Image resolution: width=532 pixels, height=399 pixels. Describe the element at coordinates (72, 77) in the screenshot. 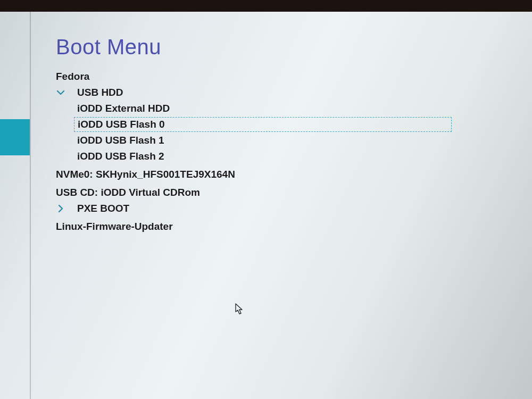

I see `boot-item-label: Fedora` at that location.